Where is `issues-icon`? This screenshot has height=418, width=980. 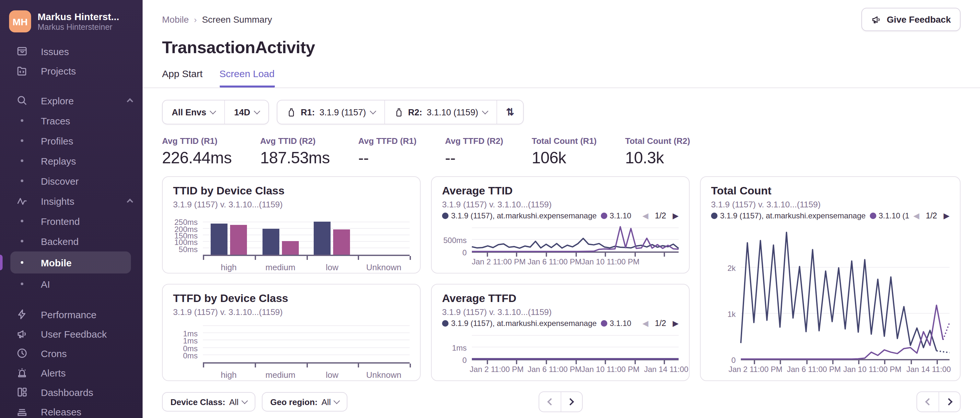
issues-icon is located at coordinates (22, 51).